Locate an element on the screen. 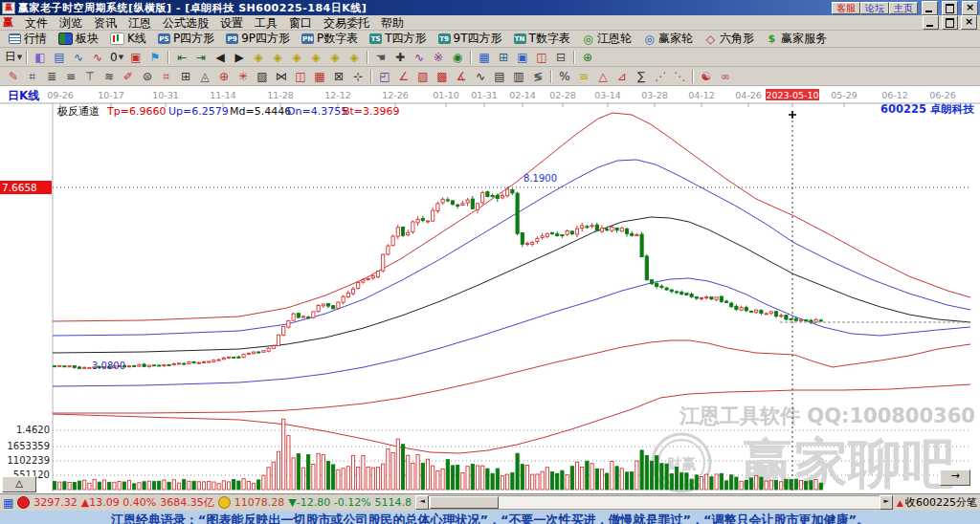  hlines-button: ≣ is located at coordinates (52, 76).